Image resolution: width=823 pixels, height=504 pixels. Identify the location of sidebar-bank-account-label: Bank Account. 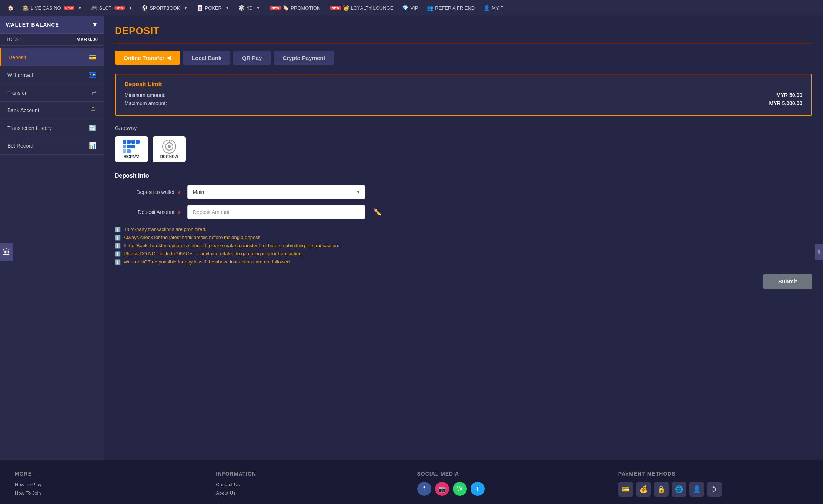
(23, 110).